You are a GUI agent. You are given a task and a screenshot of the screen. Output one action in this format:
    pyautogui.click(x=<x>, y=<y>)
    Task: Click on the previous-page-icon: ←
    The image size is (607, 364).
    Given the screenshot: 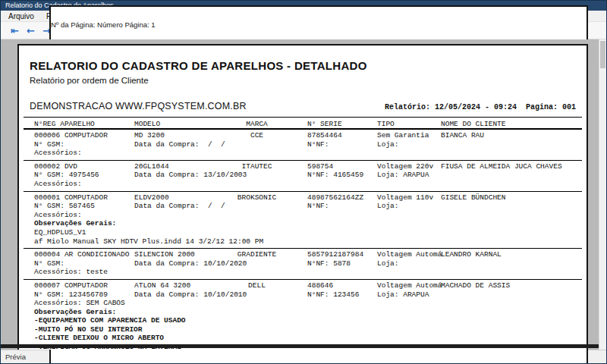 What is the action you would take?
    pyautogui.click(x=30, y=30)
    